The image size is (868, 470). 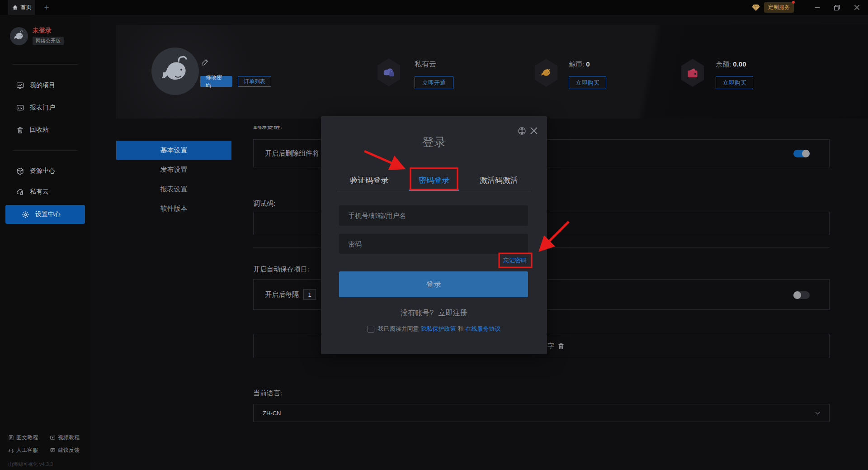 What do you see at coordinates (546, 73) in the screenshot?
I see `whale-coin-icon` at bounding box center [546, 73].